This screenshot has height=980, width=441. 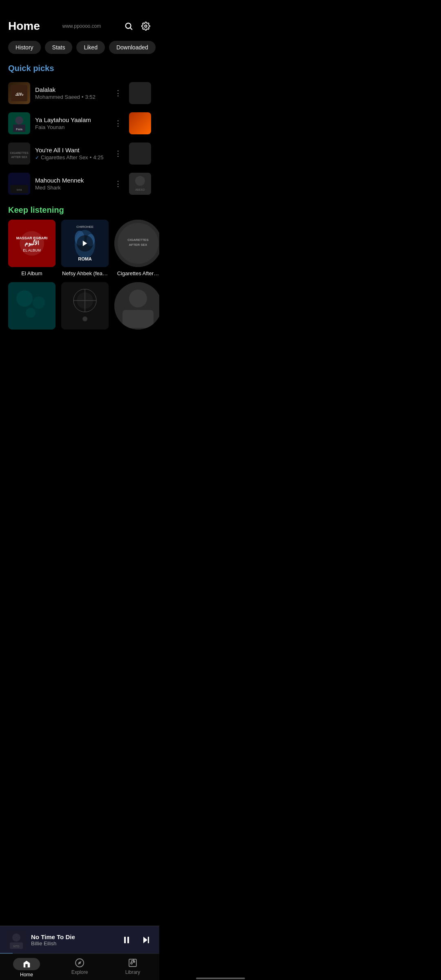 What do you see at coordinates (85, 243) in the screenshot?
I see `play-overlay` at bounding box center [85, 243].